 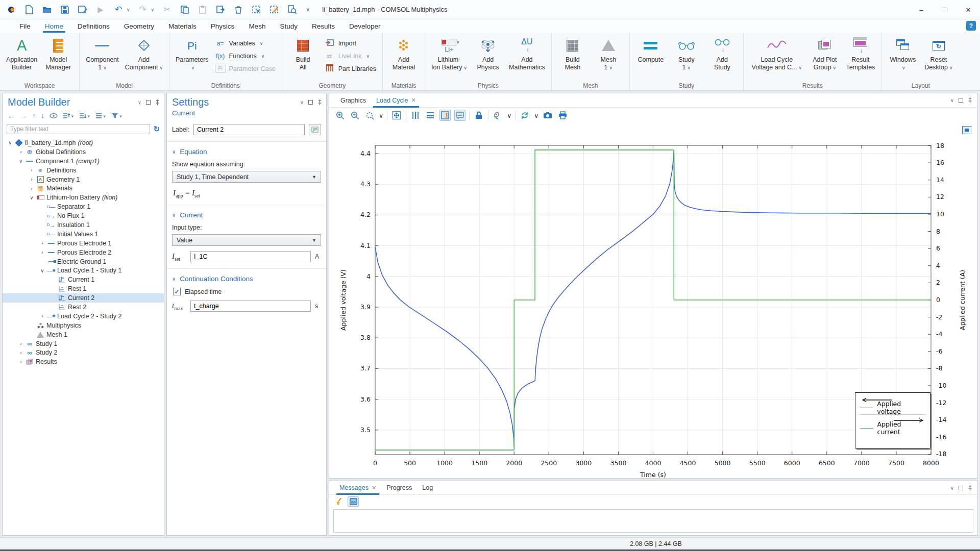 What do you see at coordinates (192, 54) in the screenshot?
I see `parameters-button: Pi Parameters∨` at bounding box center [192, 54].